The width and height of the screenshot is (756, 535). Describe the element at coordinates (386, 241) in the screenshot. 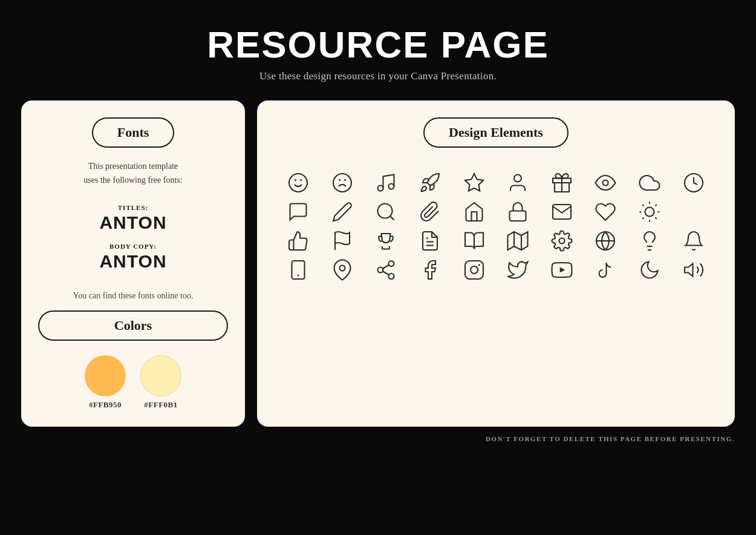

I see `trophy-icon` at that location.